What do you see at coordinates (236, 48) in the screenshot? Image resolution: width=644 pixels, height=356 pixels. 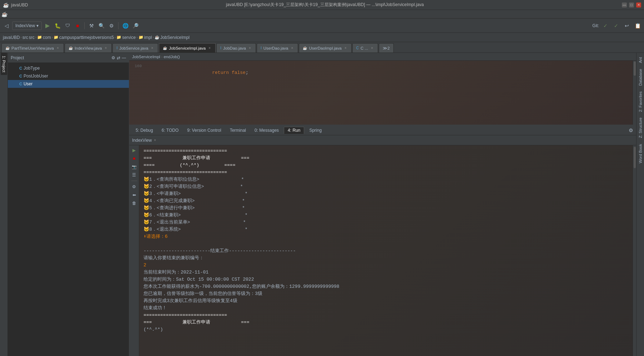 I see `tab-jobdao: I JobDao.java ×` at bounding box center [236, 48].